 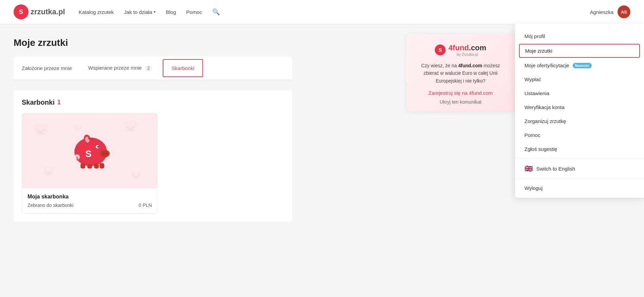 I want to click on nav-katalog: Katalog zrzutek, so click(x=96, y=12).